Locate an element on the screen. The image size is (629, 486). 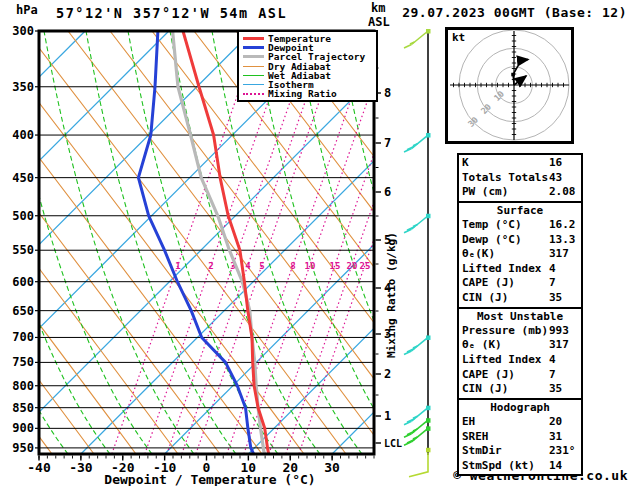
stats-row-label: Pressure (mb) is located at coordinates (506, 332).